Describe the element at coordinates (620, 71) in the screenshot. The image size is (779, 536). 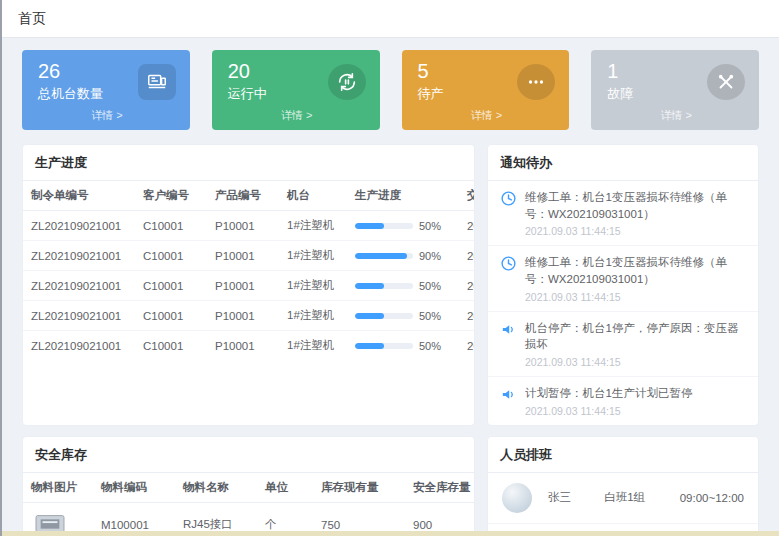
I see `stat-value: 1` at that location.